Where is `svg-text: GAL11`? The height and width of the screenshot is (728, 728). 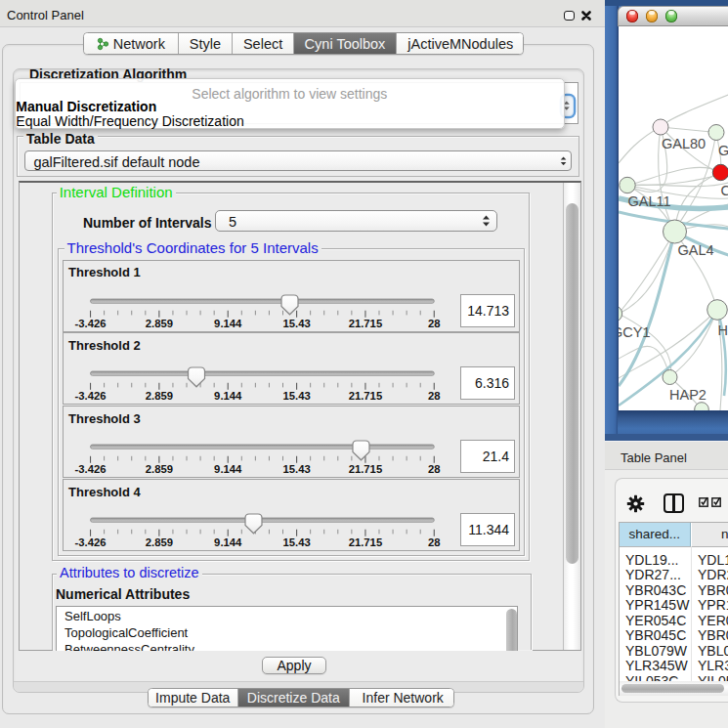 svg-text: GAL11 is located at coordinates (649, 201).